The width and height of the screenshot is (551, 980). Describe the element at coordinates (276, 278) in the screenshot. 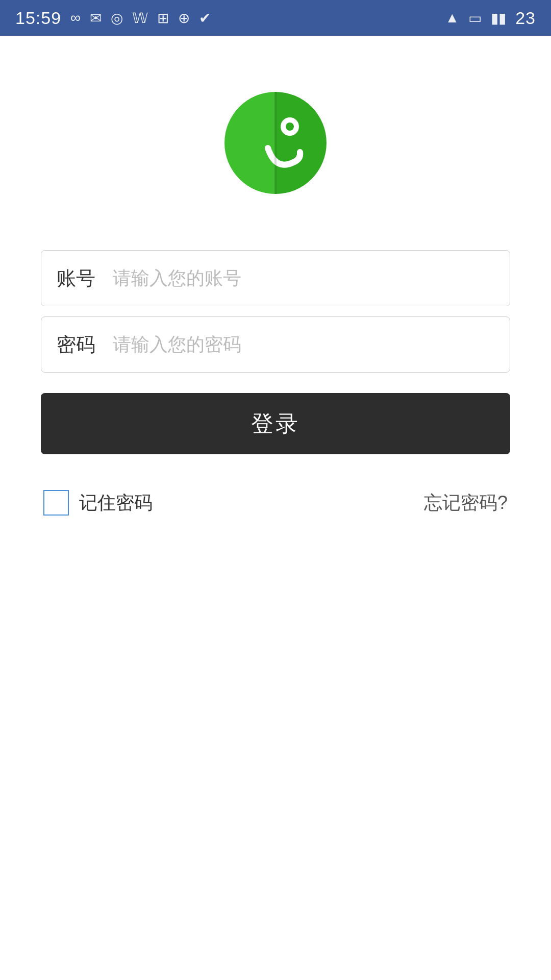

I see `account-input-row: 账号` at that location.